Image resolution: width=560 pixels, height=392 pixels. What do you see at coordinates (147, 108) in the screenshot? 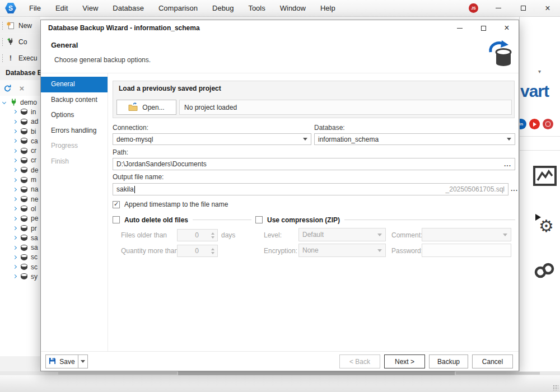
I see `open-project-button: Open...` at bounding box center [147, 108].